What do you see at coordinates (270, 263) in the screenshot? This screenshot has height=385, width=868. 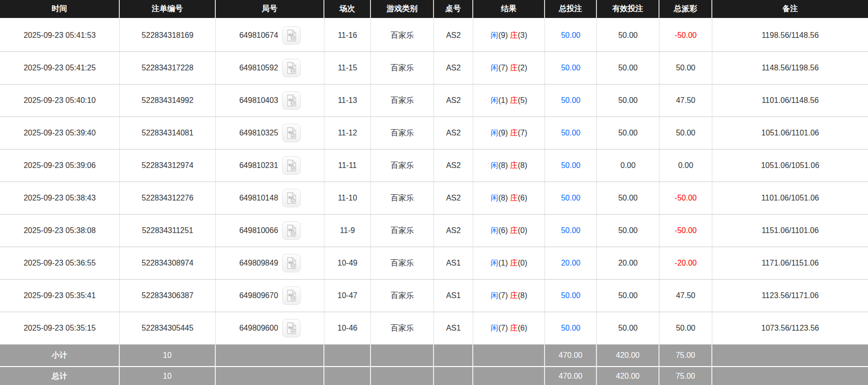 I see `round-cell-content: 649809849` at bounding box center [270, 263].